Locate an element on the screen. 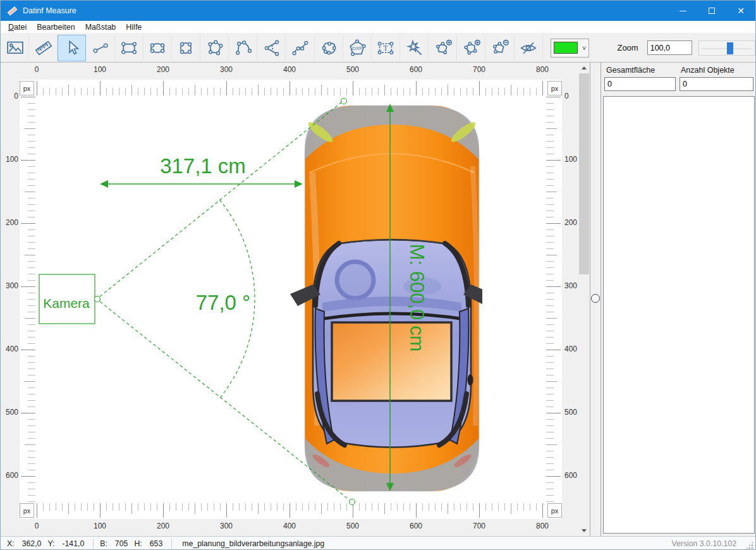 This screenshot has width=756, height=550. select-tool-button is located at coordinates (72, 48).